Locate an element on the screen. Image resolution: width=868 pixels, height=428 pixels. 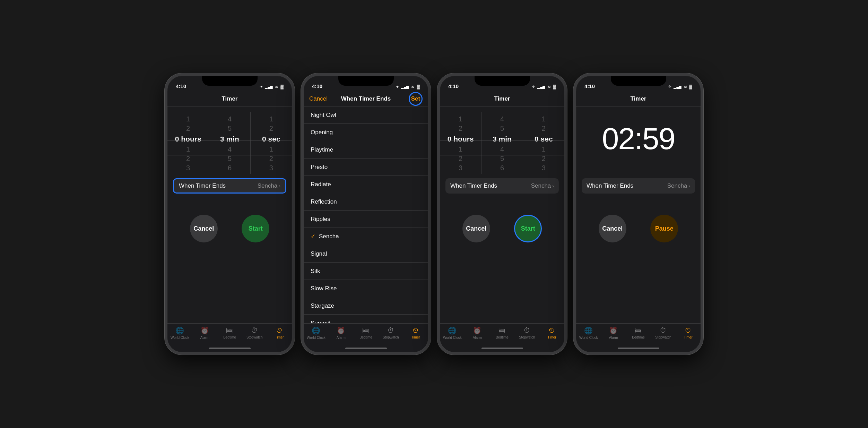
tab-label-0: World Clock is located at coordinates (316, 338).